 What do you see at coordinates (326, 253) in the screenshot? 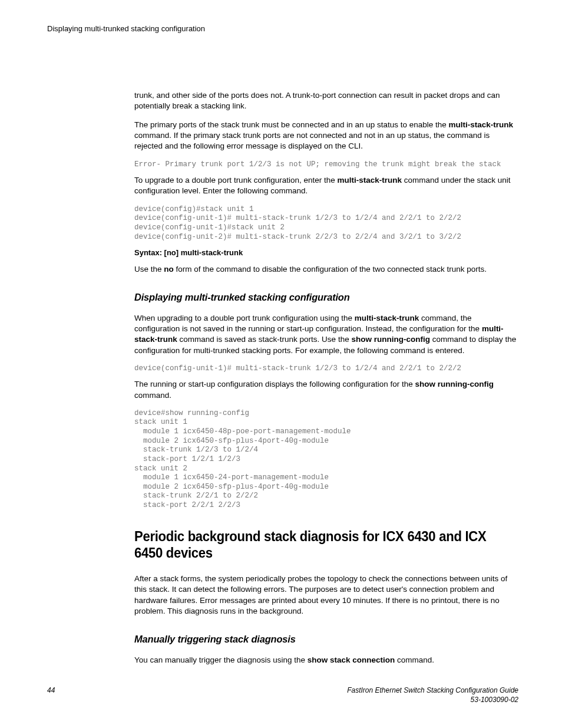
I see `syntax-line: Syntax: [no] multi-stack-trunk` at bounding box center [326, 253].